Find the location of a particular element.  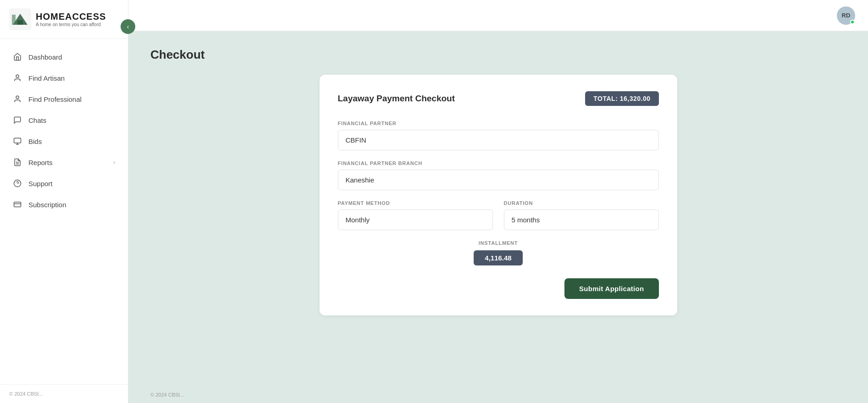

installment-section: INSTALLMENT 4,116.48 is located at coordinates (498, 253).